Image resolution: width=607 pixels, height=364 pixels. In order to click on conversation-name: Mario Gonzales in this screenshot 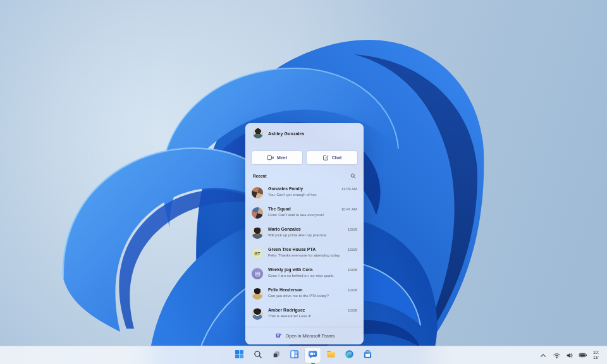, I will do `click(285, 229)`.